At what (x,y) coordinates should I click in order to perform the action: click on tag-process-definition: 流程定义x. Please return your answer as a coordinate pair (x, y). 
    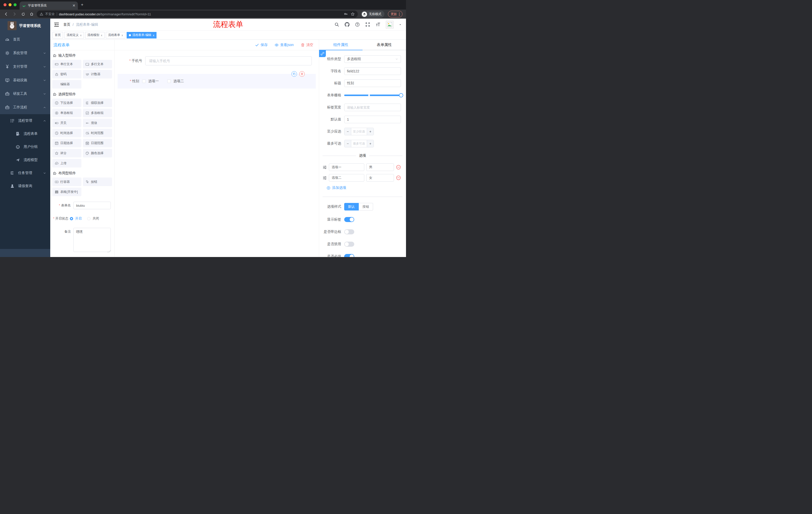
    Looking at the image, I should click on (74, 35).